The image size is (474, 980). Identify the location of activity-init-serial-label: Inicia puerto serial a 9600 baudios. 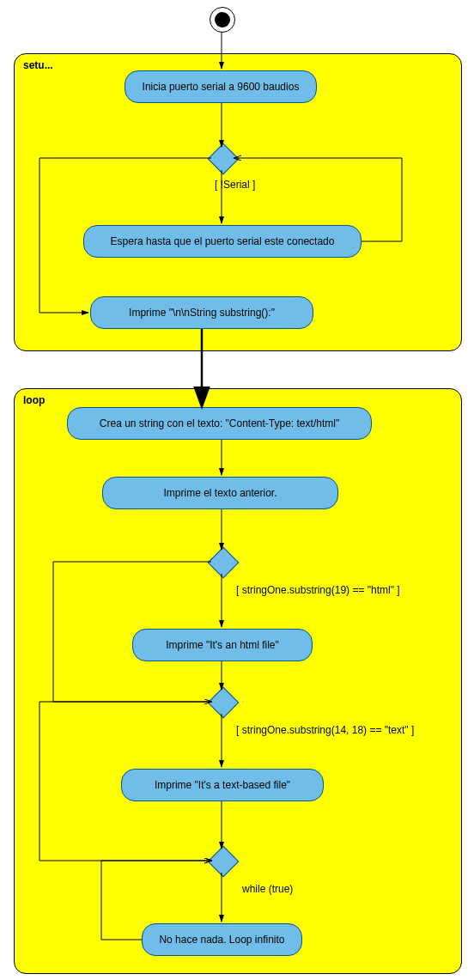
(222, 87).